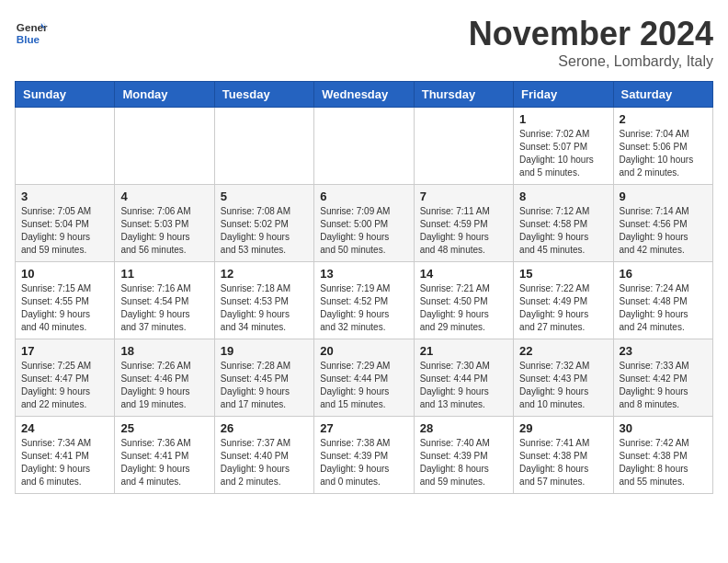 The image size is (728, 563). What do you see at coordinates (64, 385) in the screenshot?
I see `day-info: Sunrise: 7:25 AM Sunset: 4:47 PM Dayligh…` at bounding box center [64, 385].